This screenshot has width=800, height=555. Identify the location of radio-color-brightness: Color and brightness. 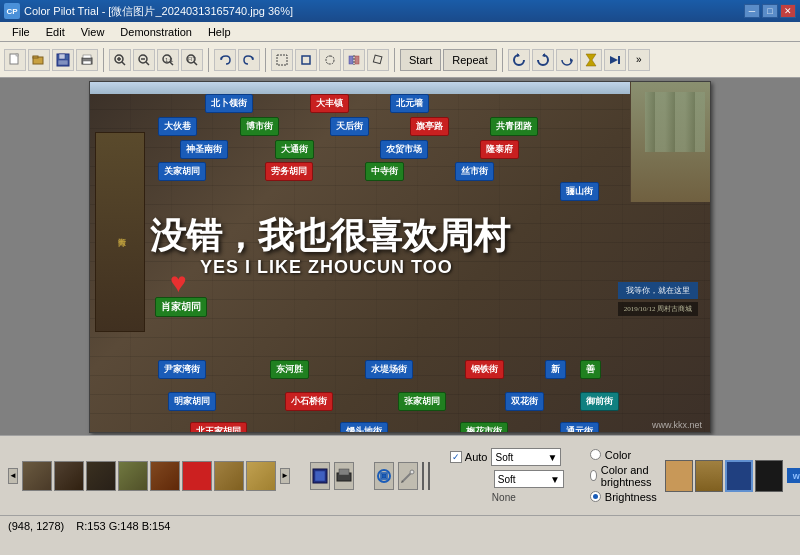
(624, 476).